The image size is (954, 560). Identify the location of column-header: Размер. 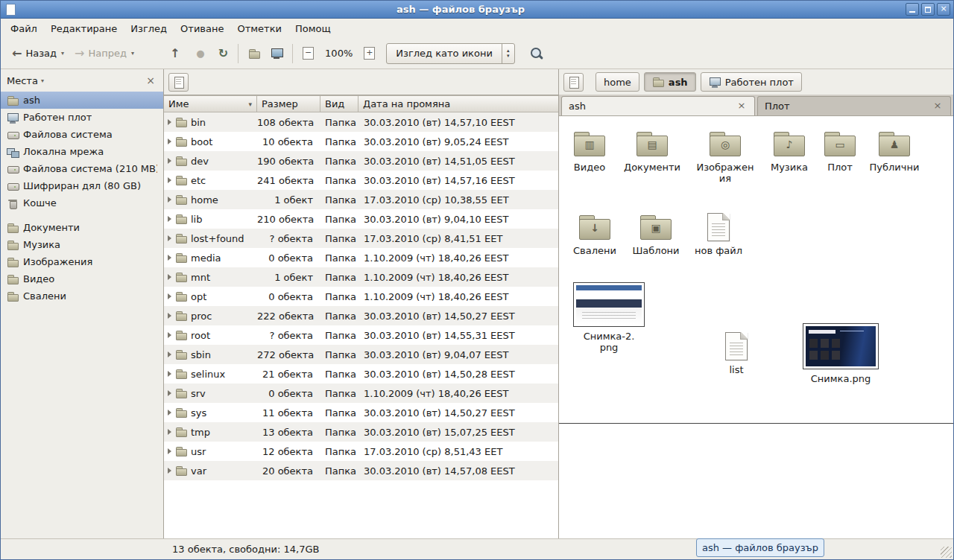
(289, 104).